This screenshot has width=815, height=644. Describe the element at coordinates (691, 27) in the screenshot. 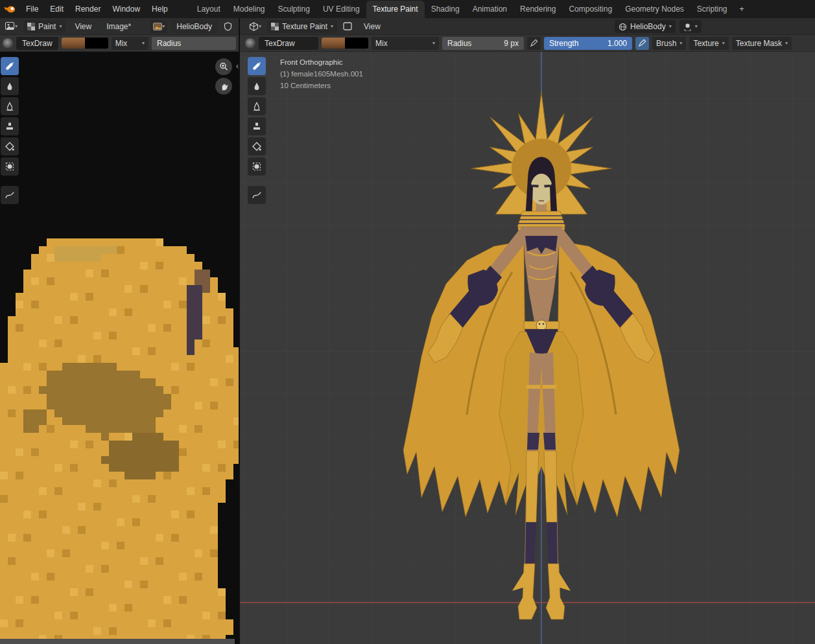

I see `view-layer-selector: ▾` at that location.